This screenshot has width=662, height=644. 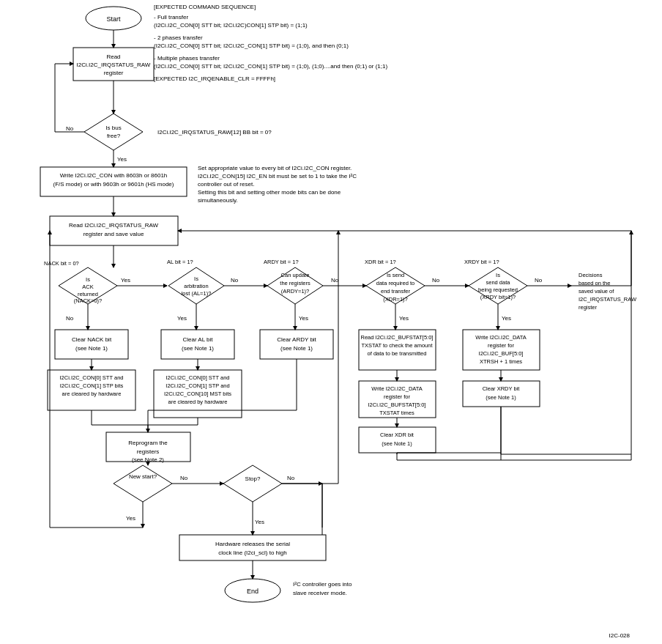 What do you see at coordinates (148, 451) in the screenshot?
I see `svg-text: registers` at bounding box center [148, 451].